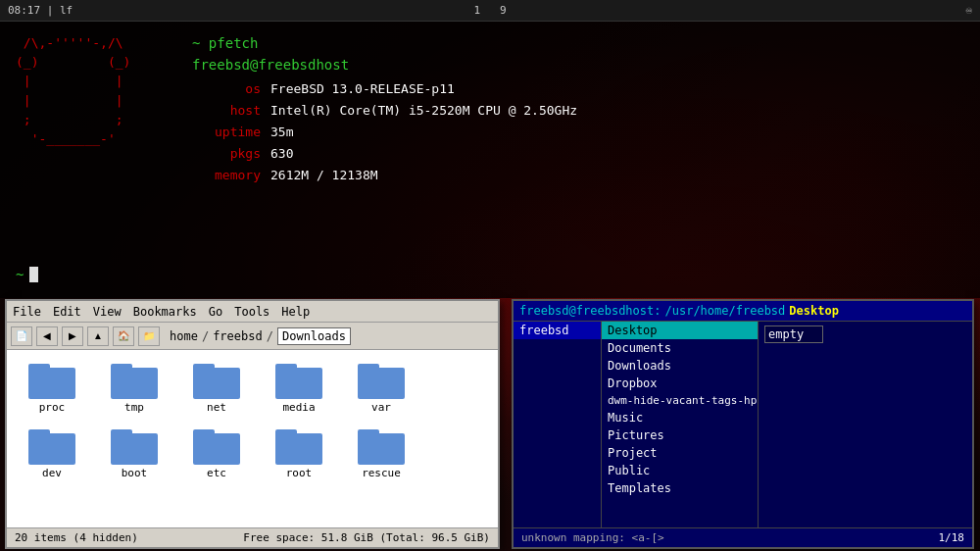 The height and width of the screenshot is (551, 980). Describe the element at coordinates (94, 110) in the screenshot. I see `pfetch-art: /\,-'''''-,/\ (_) (_) | | | | ; ; '-____…` at that location.